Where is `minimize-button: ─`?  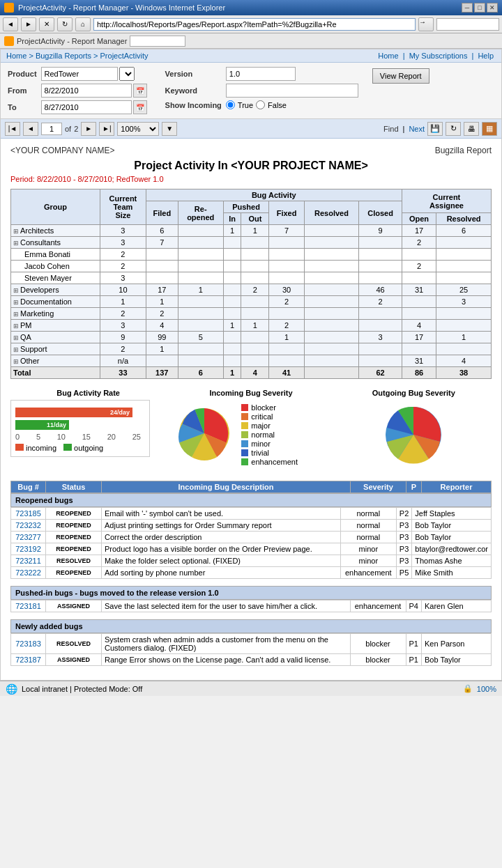 minimize-button: ─ is located at coordinates (467, 8).